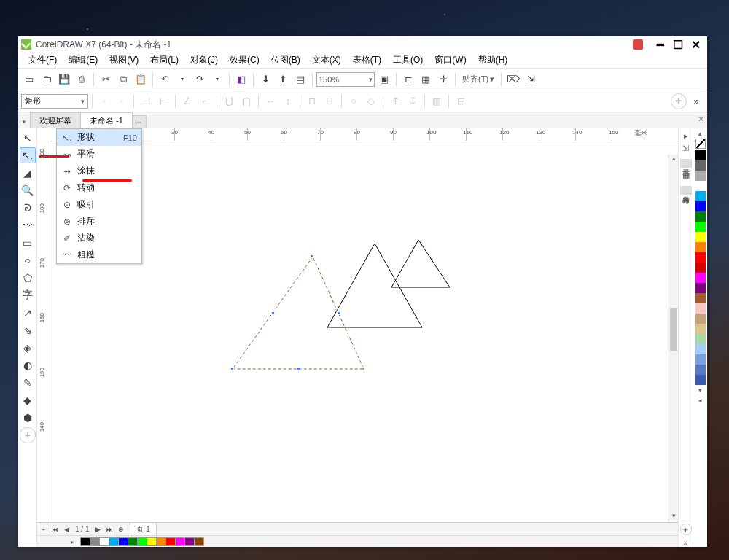 This screenshot has height=560, width=729. I want to click on docker-overflow-icon: », so click(685, 542).